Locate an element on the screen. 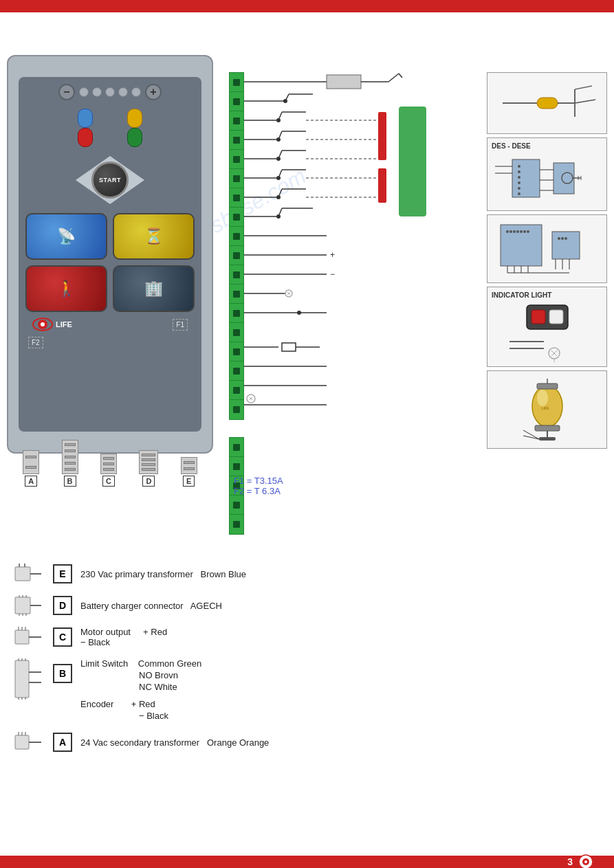 Image resolution: width=614 pixels, height=868 pixels. terminal-label-d: D is located at coordinates (149, 481).